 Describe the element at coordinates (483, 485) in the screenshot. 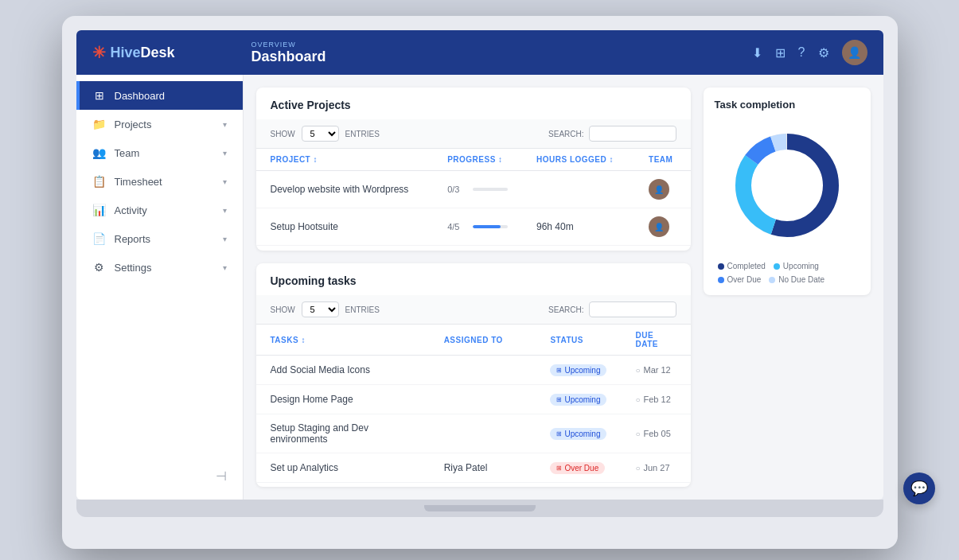

I see `task-assigned: Stephanie Sanchez` at that location.